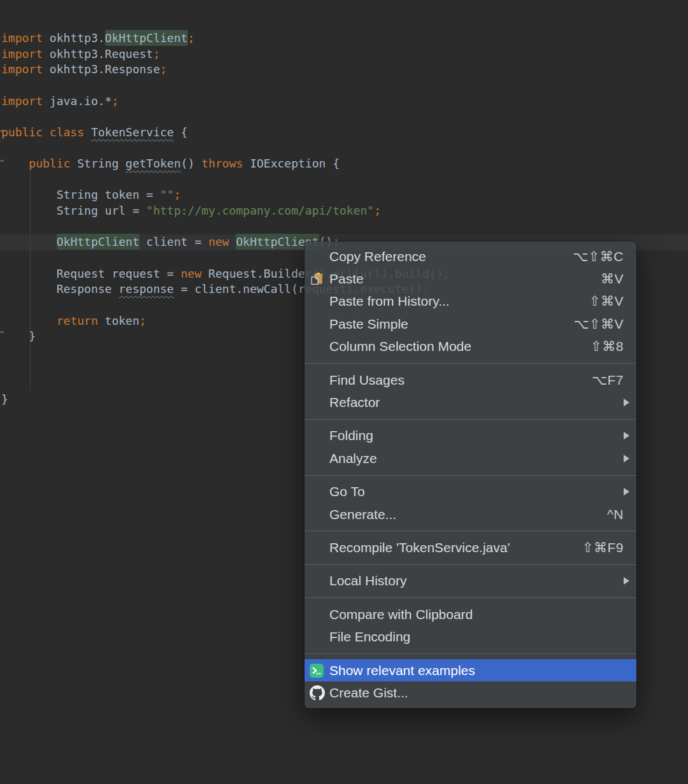 This screenshot has height=784, width=688. I want to click on menu-item-folding: Folding, so click(470, 436).